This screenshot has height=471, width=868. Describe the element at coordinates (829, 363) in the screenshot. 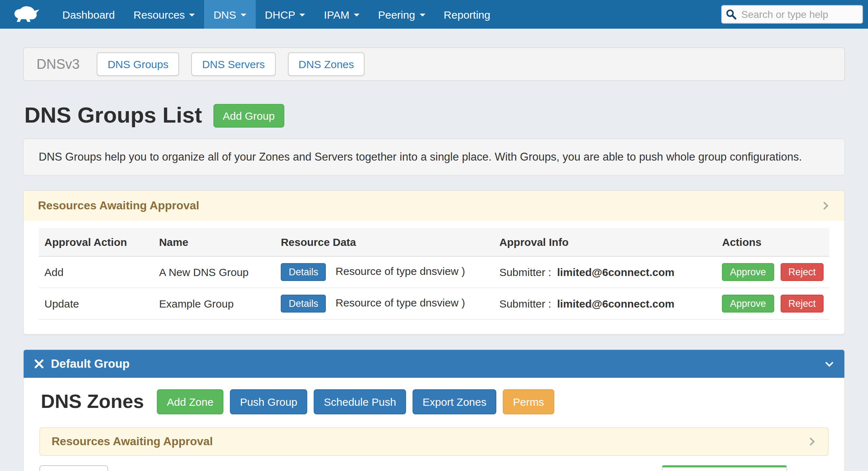

I see `chevron-down-icon` at that location.